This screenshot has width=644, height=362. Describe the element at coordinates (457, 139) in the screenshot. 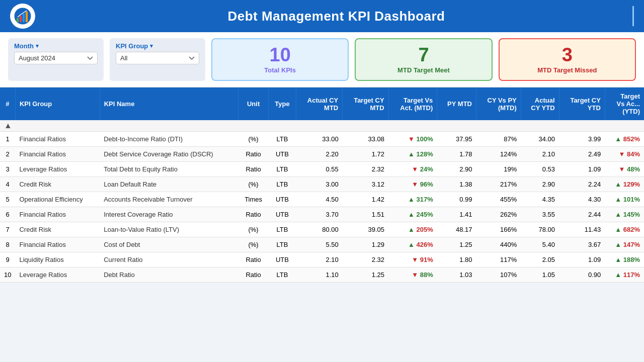

I see `cell-py-mtd: 37.95` at that location.